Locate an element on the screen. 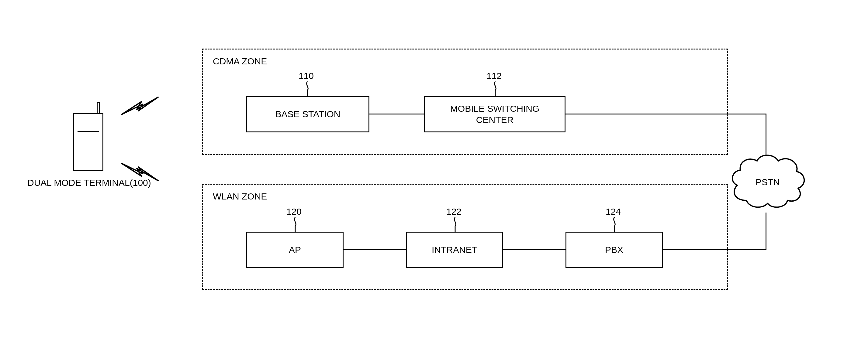 The width and height of the screenshot is (868, 351). ap-ref: 120 is located at coordinates (294, 212).